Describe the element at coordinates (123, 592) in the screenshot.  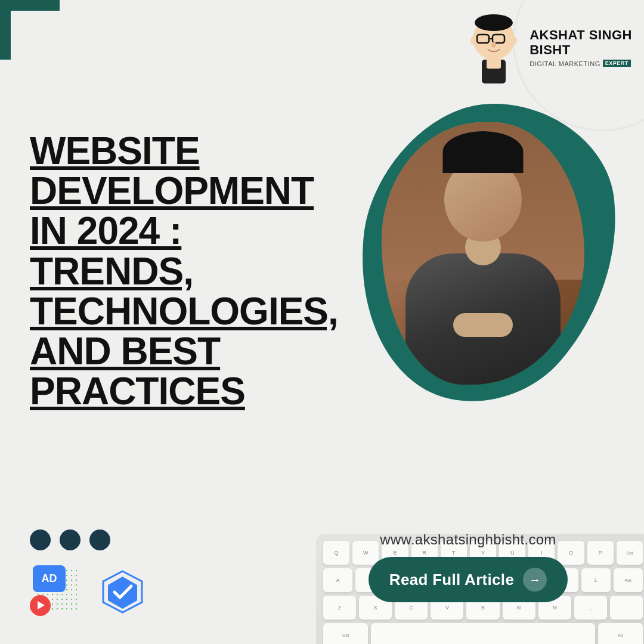
I see `hex-svg` at that location.